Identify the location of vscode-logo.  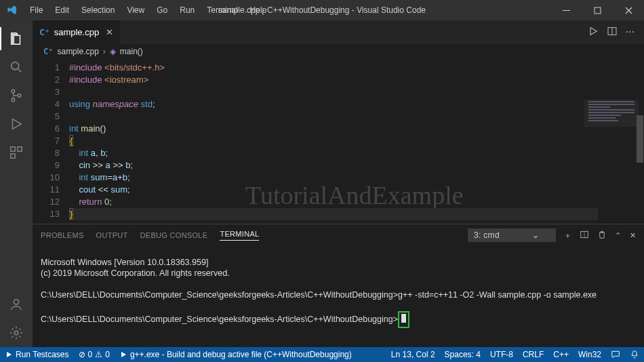
(12, 10).